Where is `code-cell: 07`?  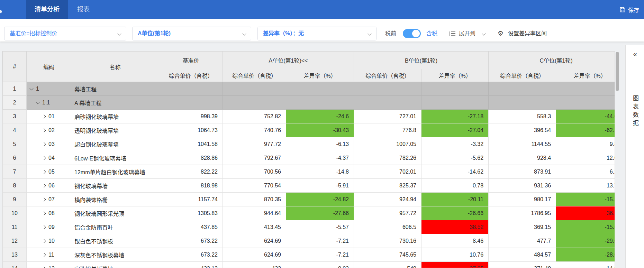
code-cell: 07 is located at coordinates (49, 200).